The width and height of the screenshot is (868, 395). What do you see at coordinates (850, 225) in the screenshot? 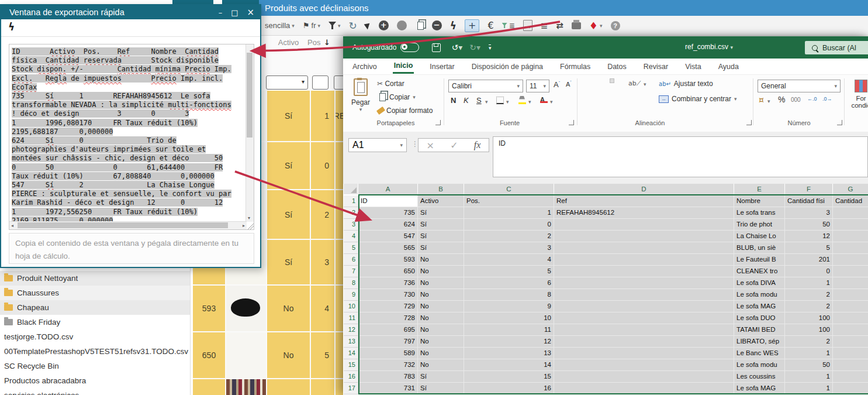
I see `sheet-cell-G3` at bounding box center [850, 225].